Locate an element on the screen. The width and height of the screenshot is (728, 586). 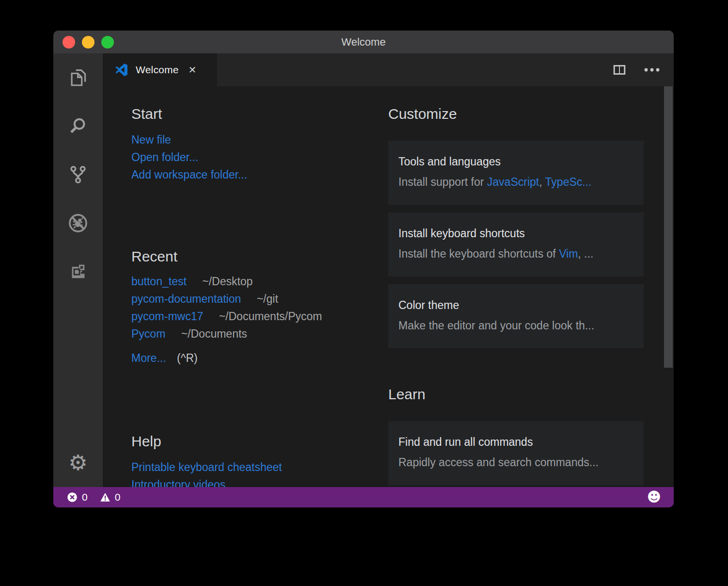
recent-item: Pycom ~/Documents is located at coordinates (248, 334).